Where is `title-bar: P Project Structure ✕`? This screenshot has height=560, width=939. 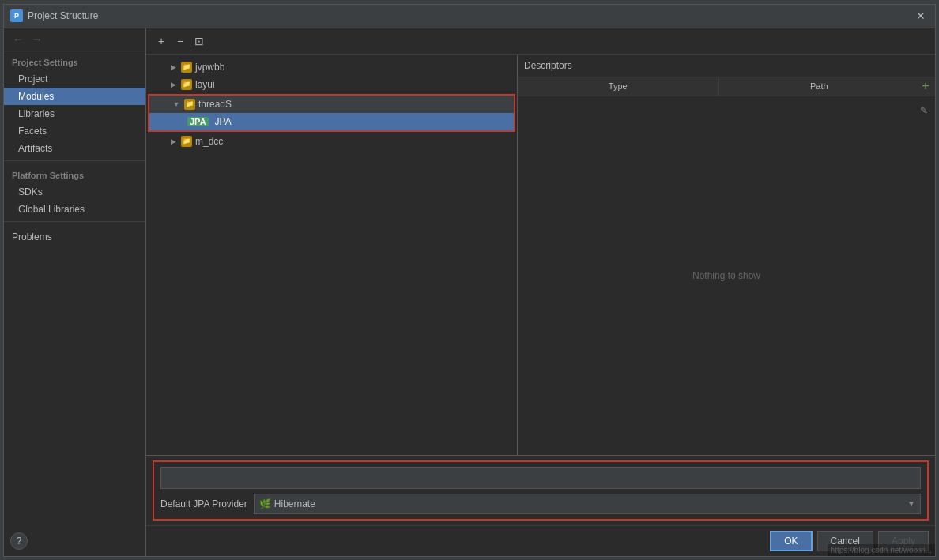
title-bar: P Project Structure ✕ is located at coordinates (470, 17).